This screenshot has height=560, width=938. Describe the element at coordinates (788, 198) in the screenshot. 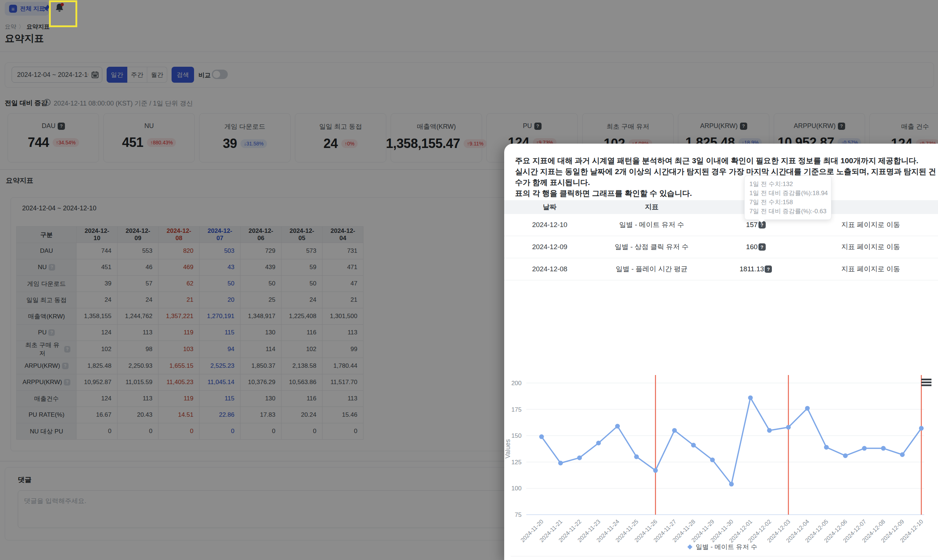

I see `metric-tooltip: 1일 전 수치:1321일 전 대비 증감률(%):18.947일 전 수치:1…` at that location.